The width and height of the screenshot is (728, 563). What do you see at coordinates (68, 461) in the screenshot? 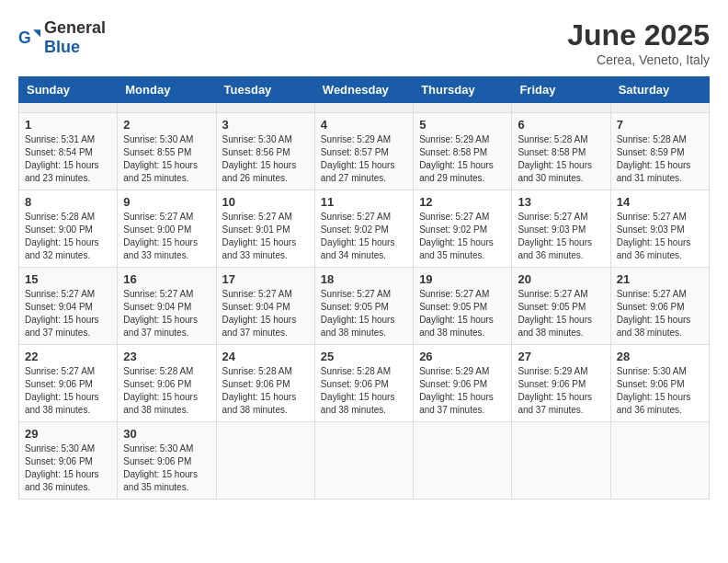
I see `calendar-cell: 29 Sunrise: 5:30 AM Sunset: 9:06 PM Dayl…` at bounding box center [68, 461].